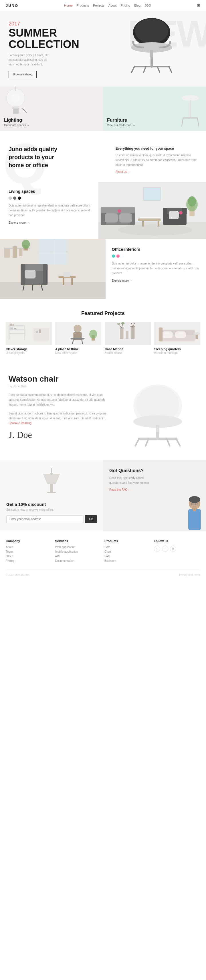 The image size is (206, 980). I want to click on office-colors, so click(156, 256).